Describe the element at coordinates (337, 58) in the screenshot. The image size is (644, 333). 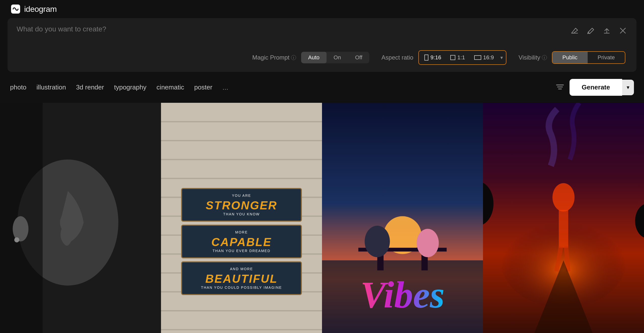
I see `magic-prompt-on: On` at that location.